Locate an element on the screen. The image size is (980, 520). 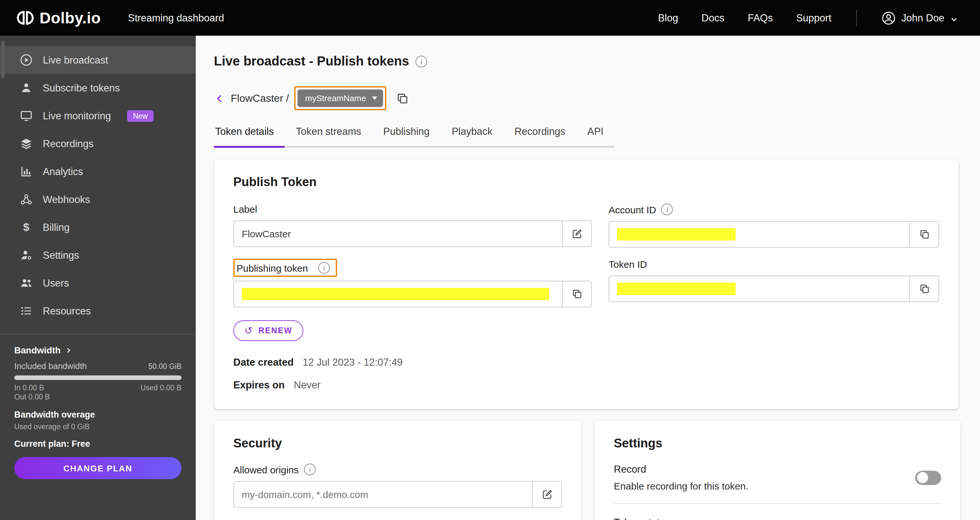
page-title: Live broadcast - Publish tokens is located at coordinates (311, 61).